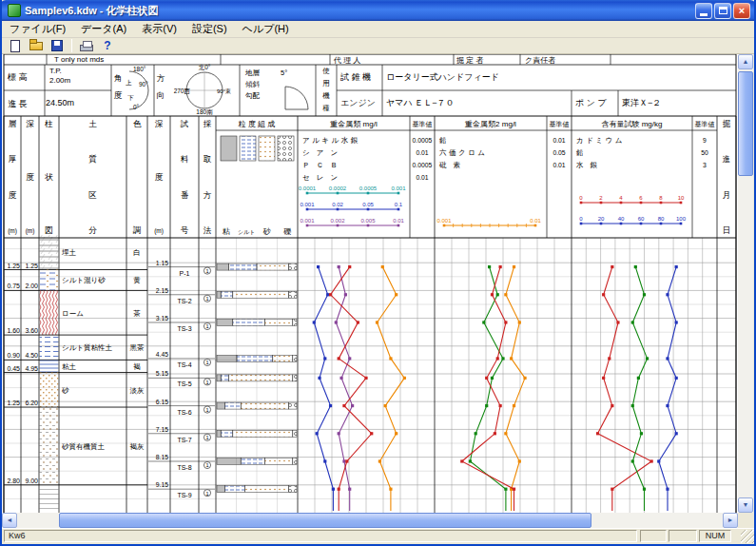  I want to click on scroll-left-button: ◄, so click(10, 520).